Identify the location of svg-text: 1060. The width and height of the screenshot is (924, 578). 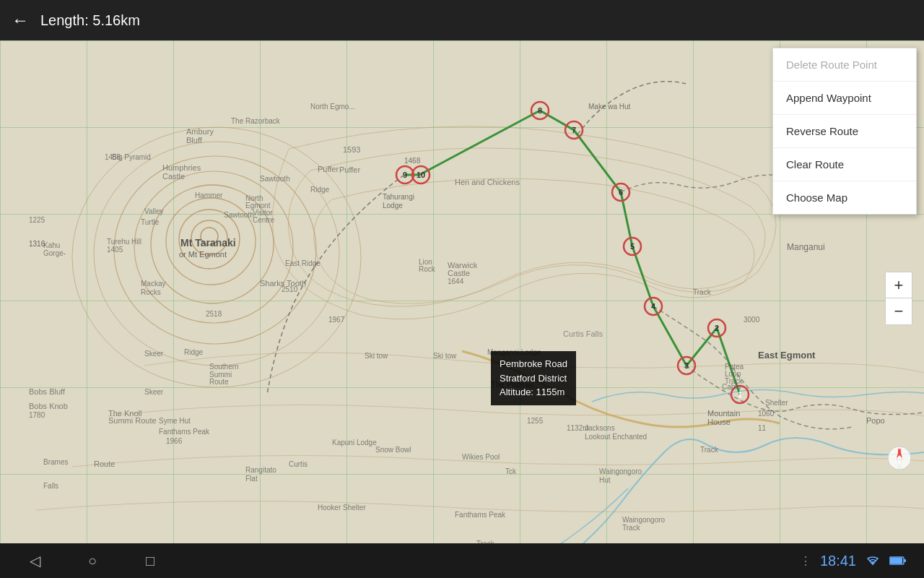
(767, 413).